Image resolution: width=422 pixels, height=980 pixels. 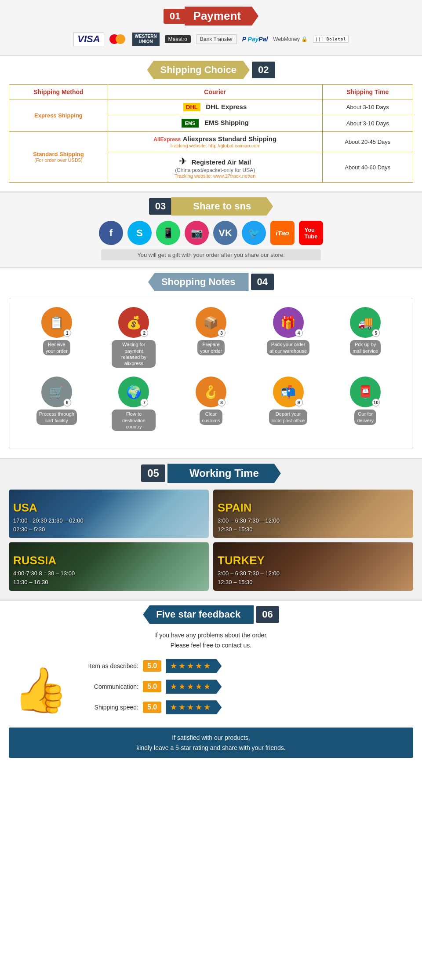 What do you see at coordinates (211, 473) in the screenshot?
I see `working-header: 05 Working Time` at bounding box center [211, 473].